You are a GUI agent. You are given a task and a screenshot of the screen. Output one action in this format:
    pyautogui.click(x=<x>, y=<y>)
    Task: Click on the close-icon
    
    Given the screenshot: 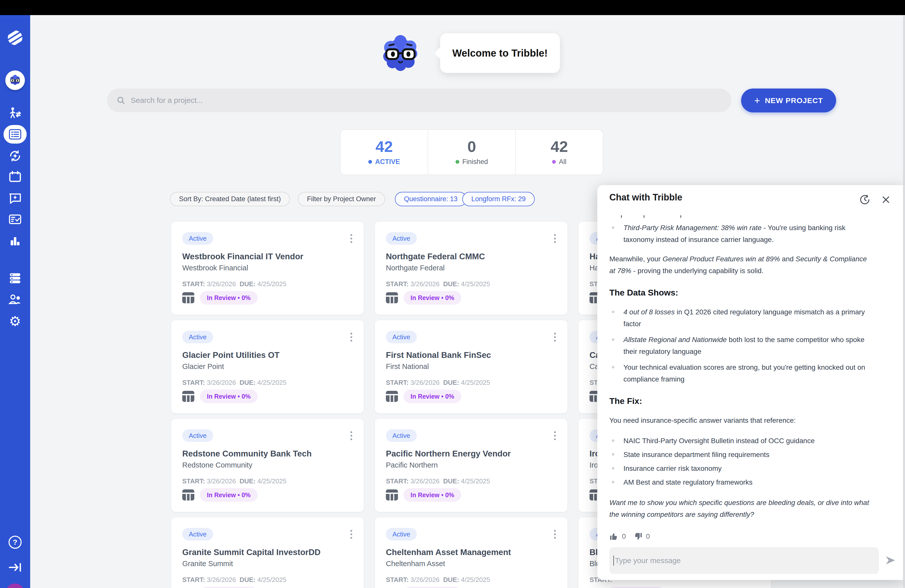 What is the action you would take?
    pyautogui.click(x=886, y=200)
    